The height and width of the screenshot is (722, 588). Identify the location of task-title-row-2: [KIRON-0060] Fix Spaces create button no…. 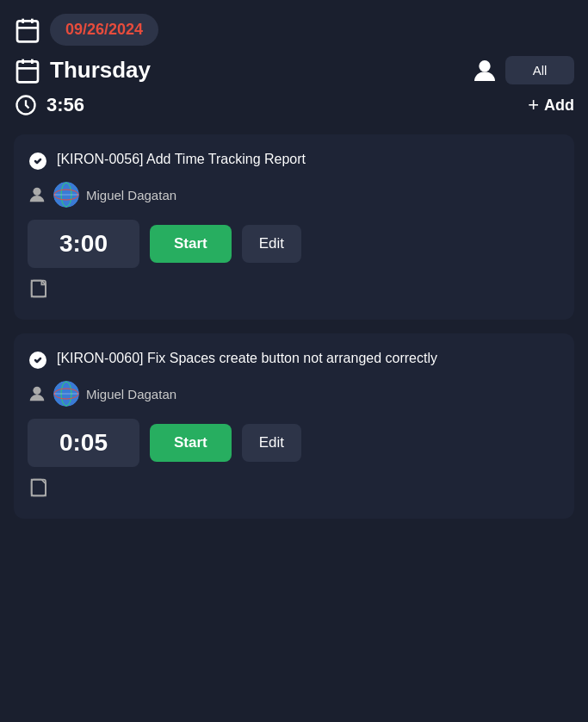
(294, 360).